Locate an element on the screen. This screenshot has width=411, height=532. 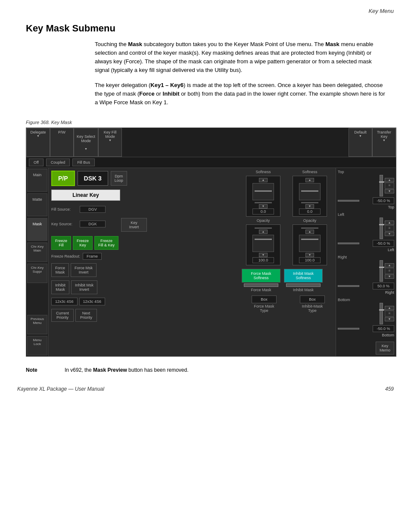
bottom-mask-value-row: -50.0 % is located at coordinates (366, 329).